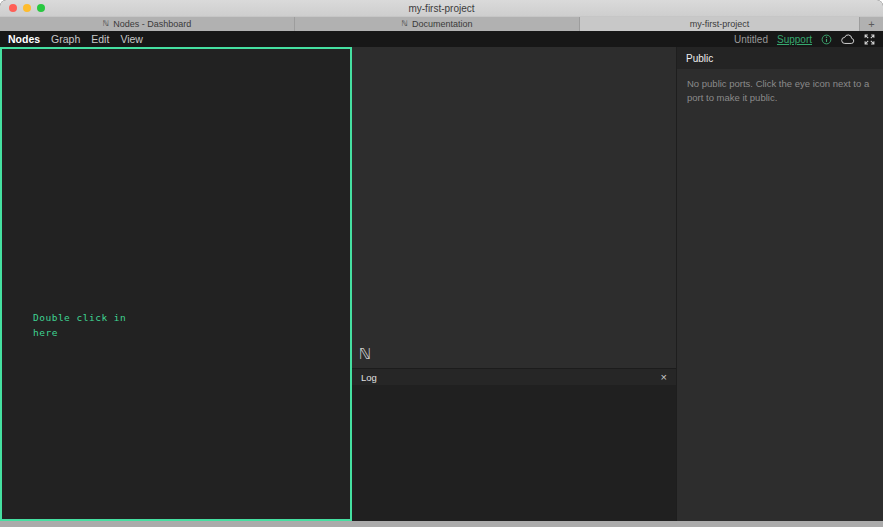  Describe the element at coordinates (76, 39) in the screenshot. I see `menu-items: Nodes Graph Edit View` at that location.